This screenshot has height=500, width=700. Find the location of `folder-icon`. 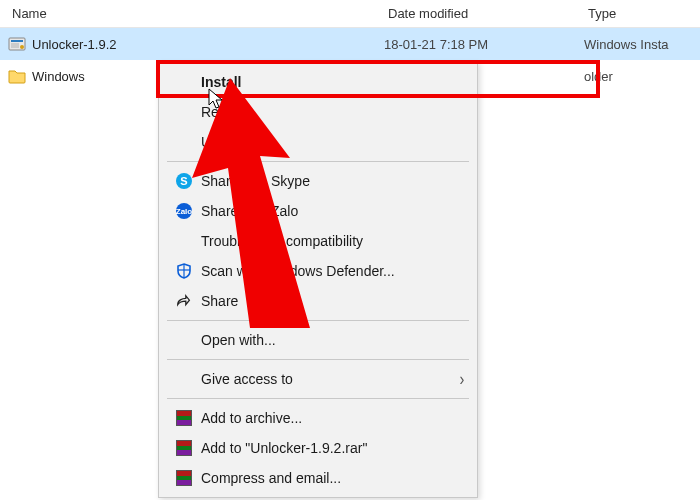

folder-icon is located at coordinates (17, 76).